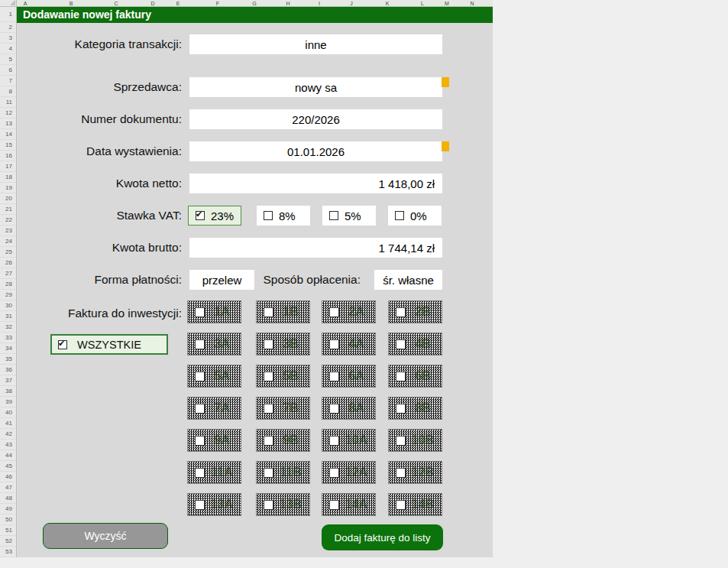 This screenshot has height=568, width=728. Describe the element at coordinates (8, 113) in the screenshot. I see `row-header-12: 12` at that location.